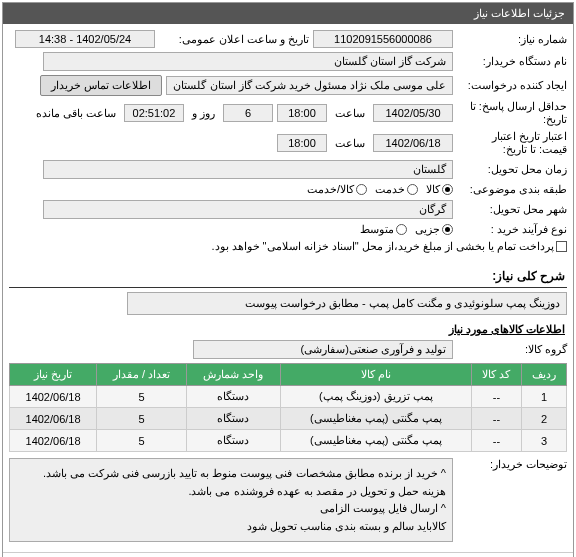  Describe the element at coordinates (288, 62) in the screenshot. I see `row-buyer: نام دستگاه خریدار: شرکت گاز استان گلستان` at that location.